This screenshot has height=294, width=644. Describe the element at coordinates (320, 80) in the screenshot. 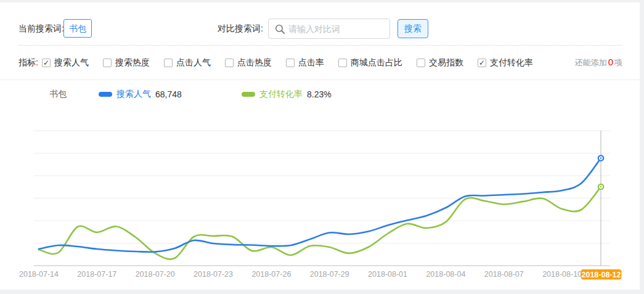

I see `divider` at that location.